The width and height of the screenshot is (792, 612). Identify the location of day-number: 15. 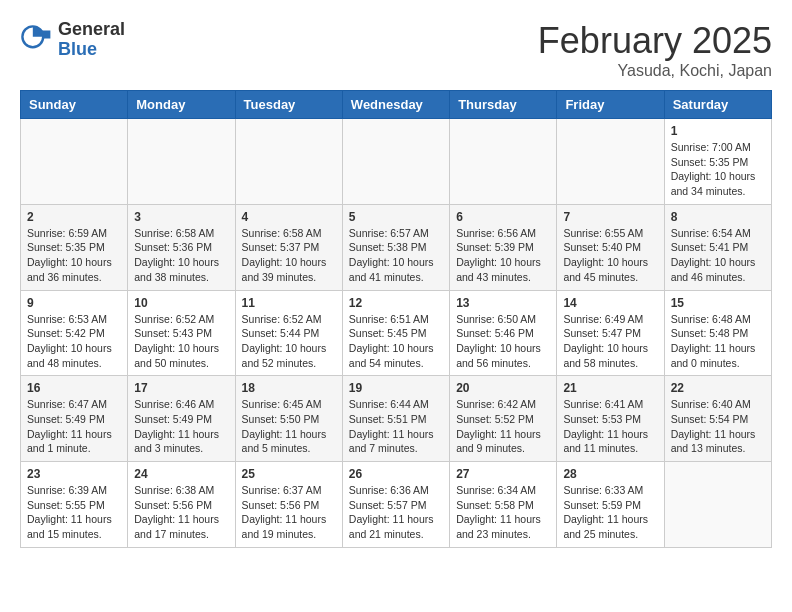
(718, 303).